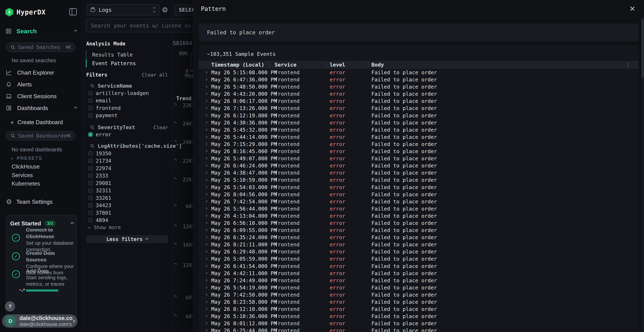 The width and height of the screenshot is (644, 332). I want to click on table-row: May 26 5:49:07.000 PM frontend error Fai…, so click(419, 158).